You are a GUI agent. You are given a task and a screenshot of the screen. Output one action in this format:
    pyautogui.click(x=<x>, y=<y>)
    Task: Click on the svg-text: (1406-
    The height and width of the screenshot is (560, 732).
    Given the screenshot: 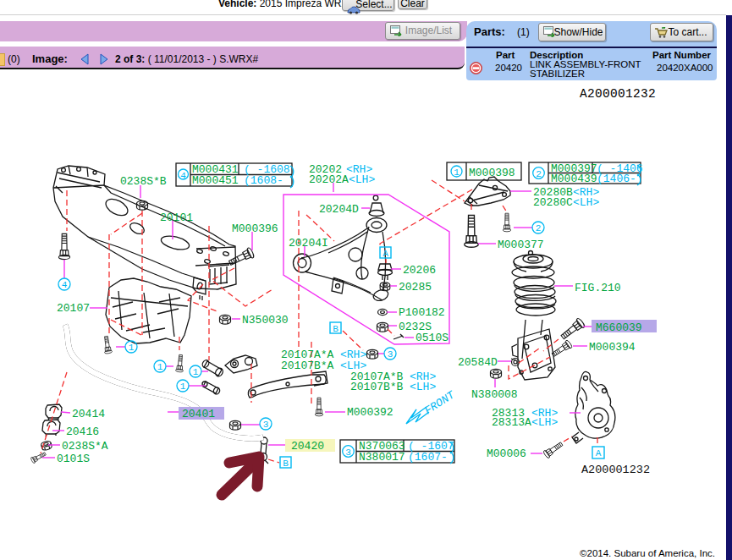 What is the action you would take?
    pyautogui.click(x=616, y=179)
    